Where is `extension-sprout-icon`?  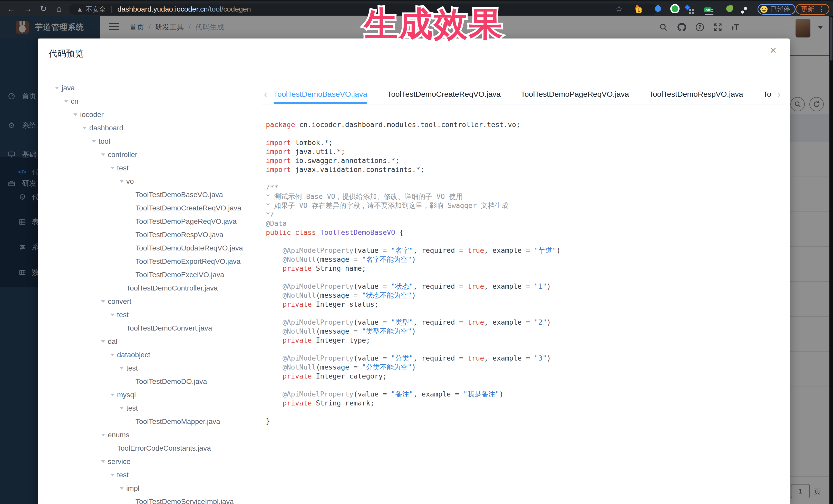
extension-sprout-icon is located at coordinates (730, 9).